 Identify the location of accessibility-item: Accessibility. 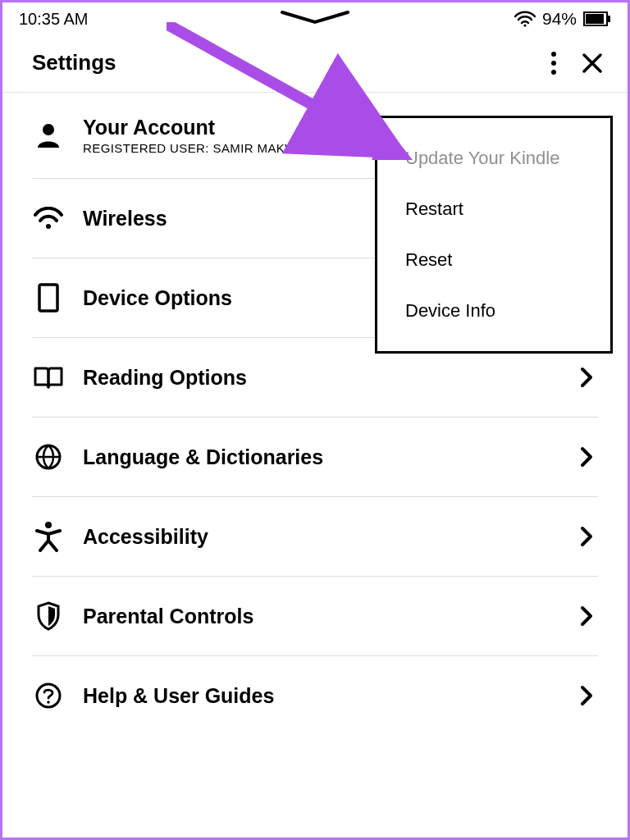
(315, 536).